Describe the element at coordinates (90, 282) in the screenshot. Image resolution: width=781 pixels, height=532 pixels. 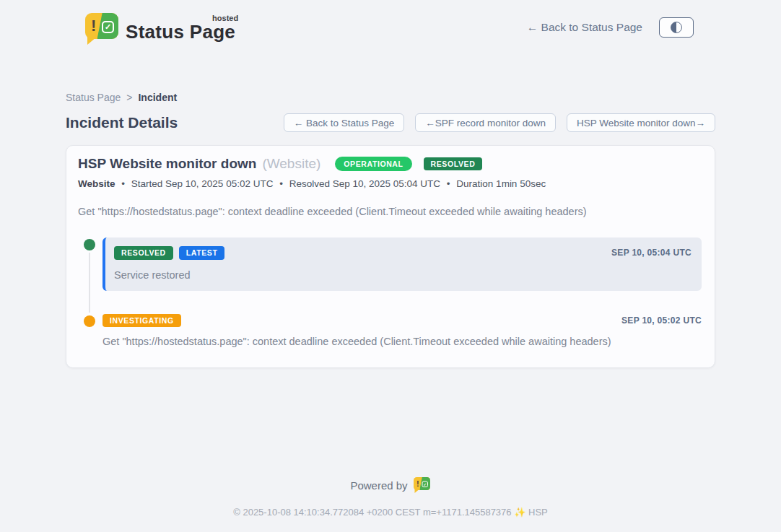
I see `timeline-connector-line` at that location.